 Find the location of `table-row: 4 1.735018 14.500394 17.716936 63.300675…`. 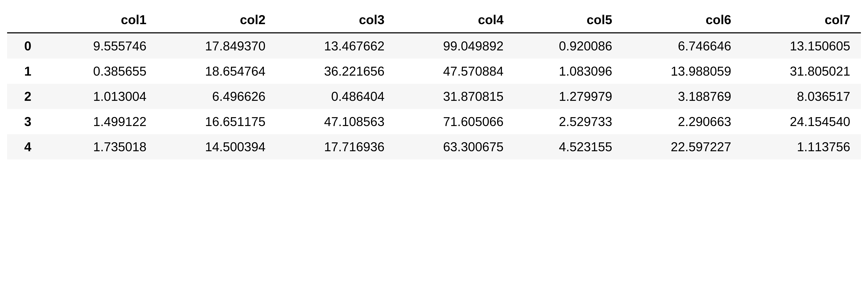

table-row: 4 1.735018 14.500394 17.716936 63.300675… is located at coordinates (434, 147).